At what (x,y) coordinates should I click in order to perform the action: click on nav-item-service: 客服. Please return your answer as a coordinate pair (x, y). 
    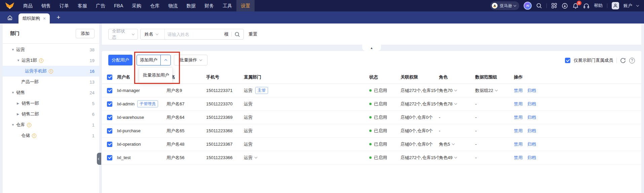
    Looking at the image, I should click on (82, 6).